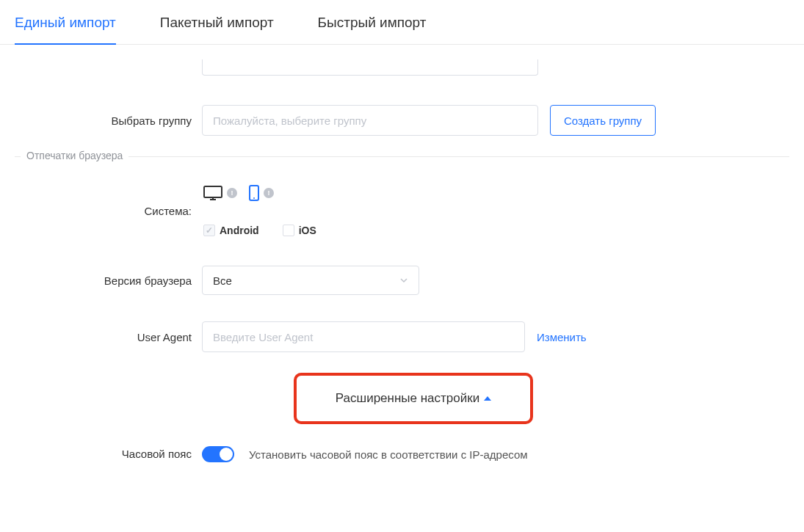  I want to click on android-checkbox: ✓, so click(209, 230).